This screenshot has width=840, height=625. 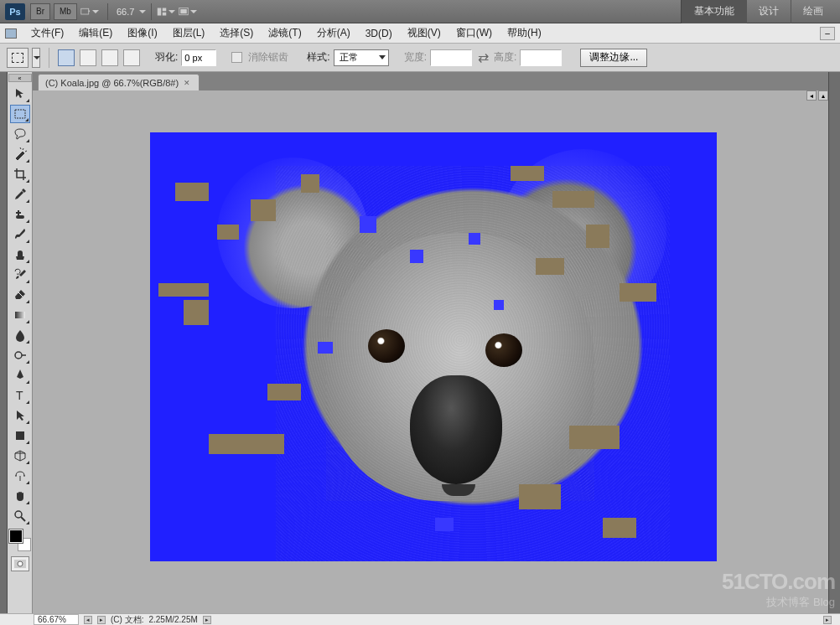 I want to click on brush-tool-icon, so click(x=20, y=235).